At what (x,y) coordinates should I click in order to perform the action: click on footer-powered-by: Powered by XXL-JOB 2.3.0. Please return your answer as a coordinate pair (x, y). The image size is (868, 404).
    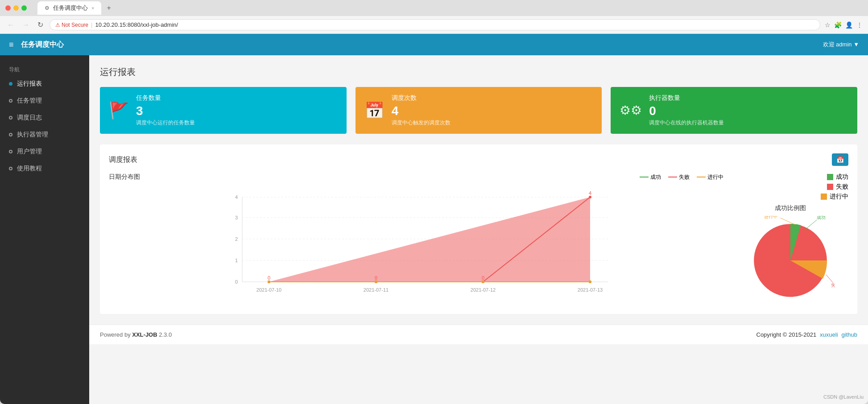
    Looking at the image, I should click on (136, 334).